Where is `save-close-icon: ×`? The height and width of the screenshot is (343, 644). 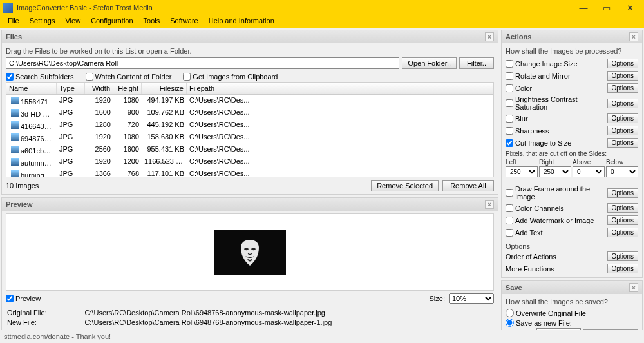
save-close-icon: × is located at coordinates (634, 288).